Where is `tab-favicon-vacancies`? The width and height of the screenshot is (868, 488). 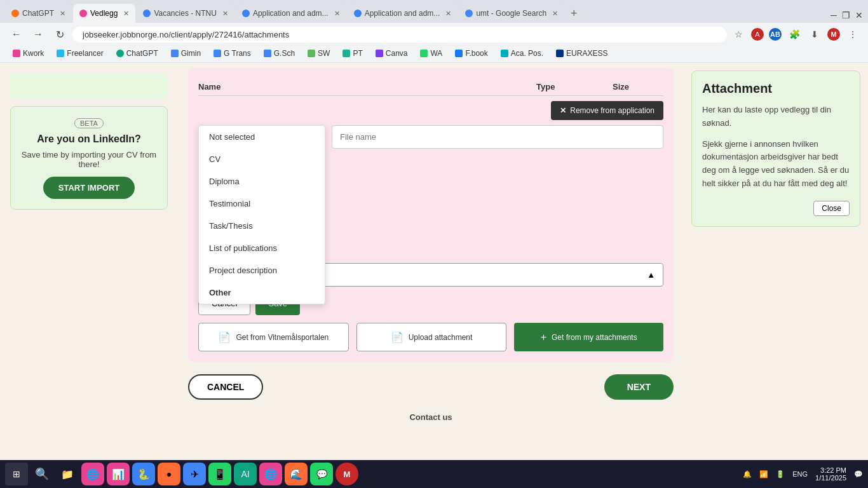
tab-favicon-vacancies is located at coordinates (147, 13).